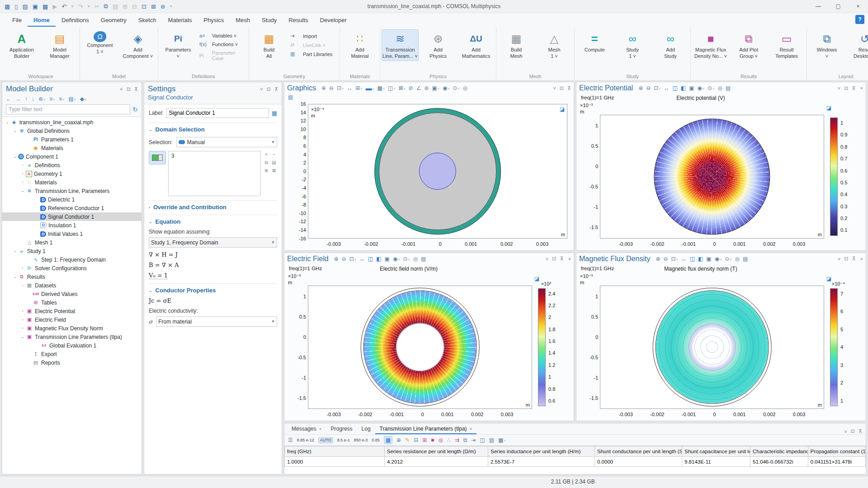 The width and height of the screenshot is (868, 488). I want to click on tree-item: › ⊪ Solver Configurations, so click(72, 268).